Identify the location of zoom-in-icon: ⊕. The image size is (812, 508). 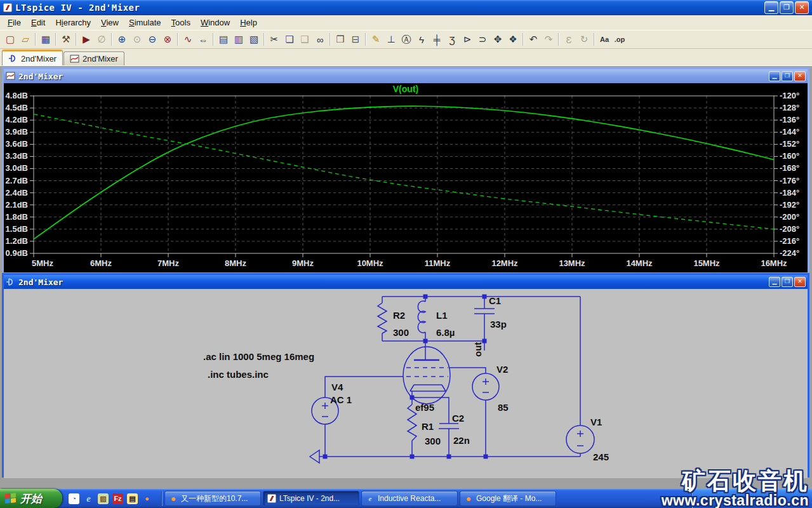
(122, 39).